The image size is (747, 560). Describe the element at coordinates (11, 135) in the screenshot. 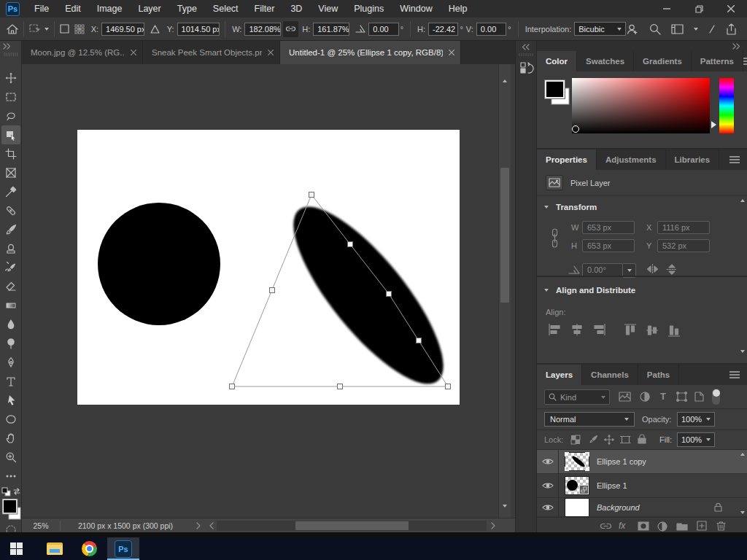

I see `object-selection-tool` at that location.